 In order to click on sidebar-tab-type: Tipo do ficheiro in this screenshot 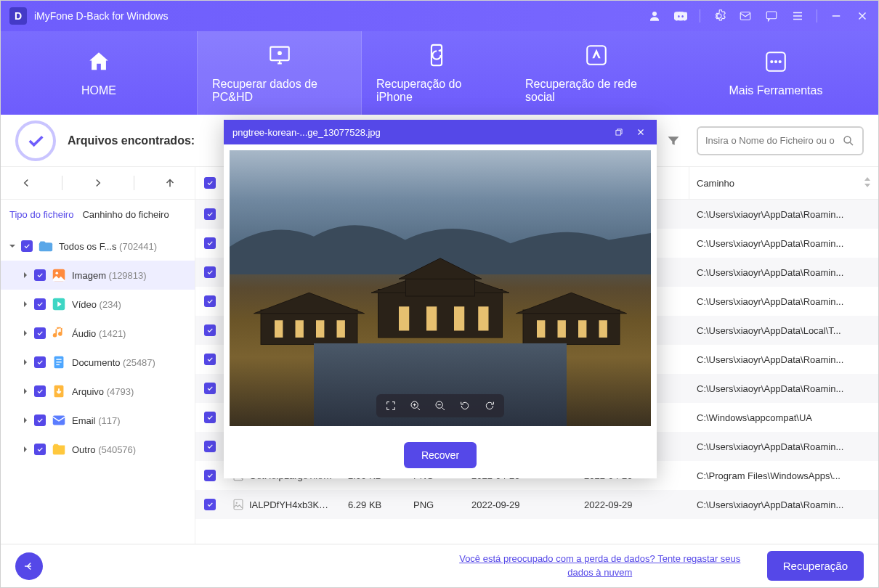, I will do `click(41, 215)`.